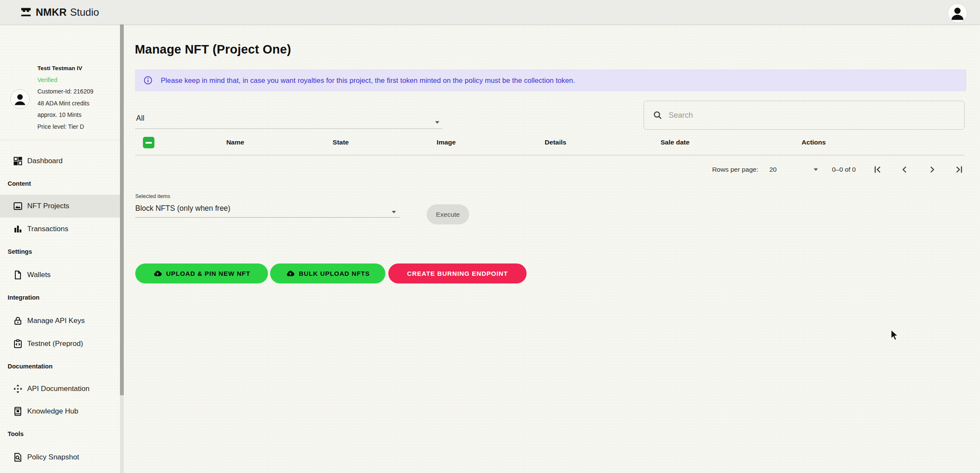 The height and width of the screenshot is (473, 980). Describe the element at coordinates (16, 434) in the screenshot. I see `sidebar-section-tools: Tools` at that location.